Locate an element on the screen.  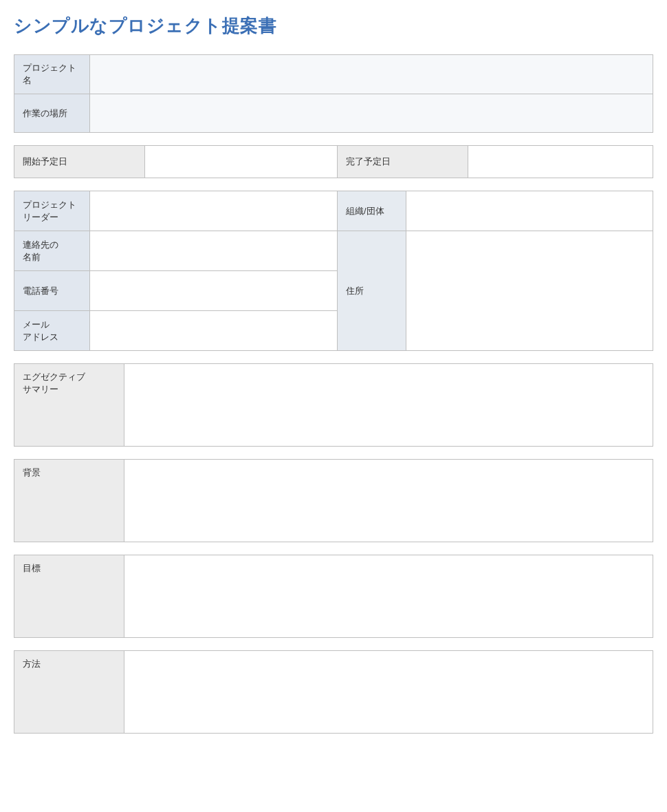
email-field is located at coordinates (214, 331).